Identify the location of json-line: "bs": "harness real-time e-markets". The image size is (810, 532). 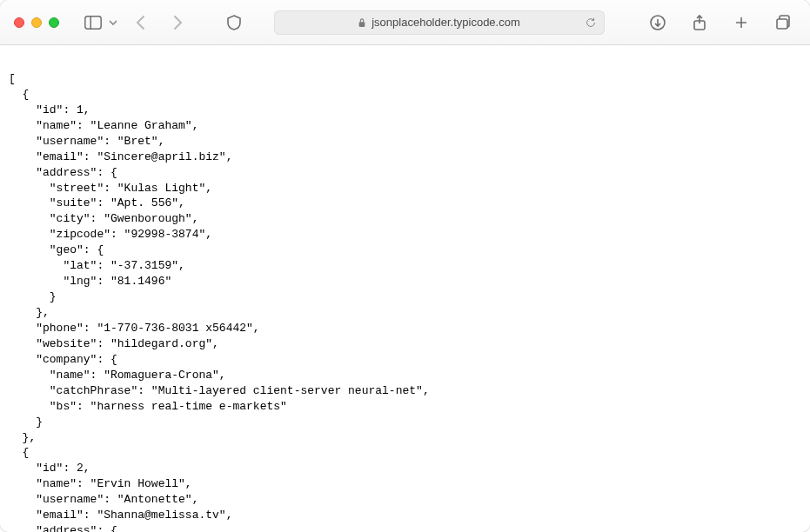
(148, 407).